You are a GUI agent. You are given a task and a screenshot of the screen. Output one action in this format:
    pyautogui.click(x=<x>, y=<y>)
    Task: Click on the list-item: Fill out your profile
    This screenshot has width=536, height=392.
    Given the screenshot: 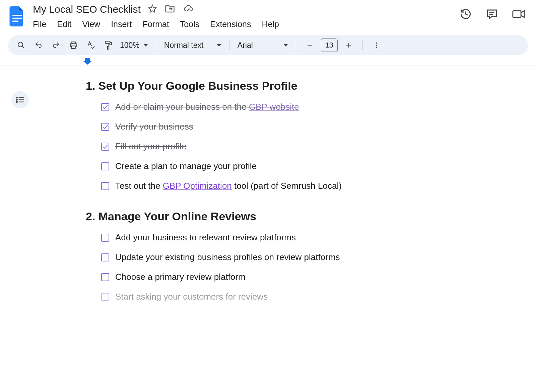 What is the action you would take?
    pyautogui.click(x=252, y=147)
    